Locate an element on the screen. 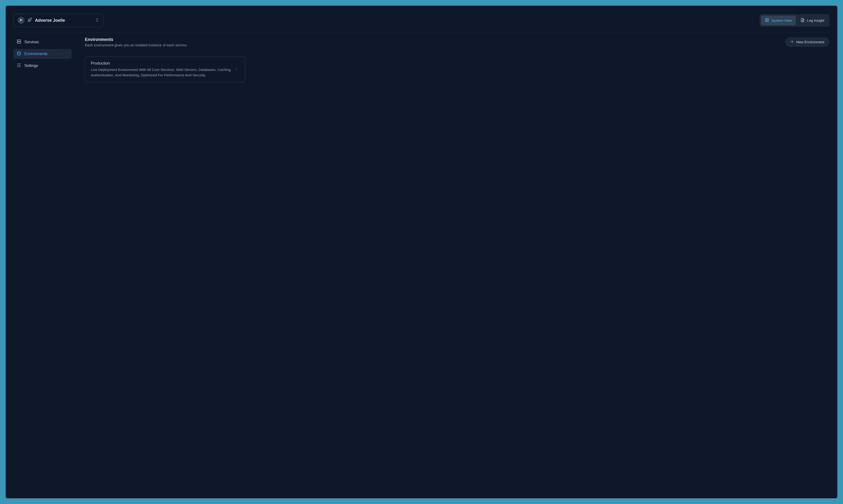  rocket-icon is located at coordinates (30, 20).